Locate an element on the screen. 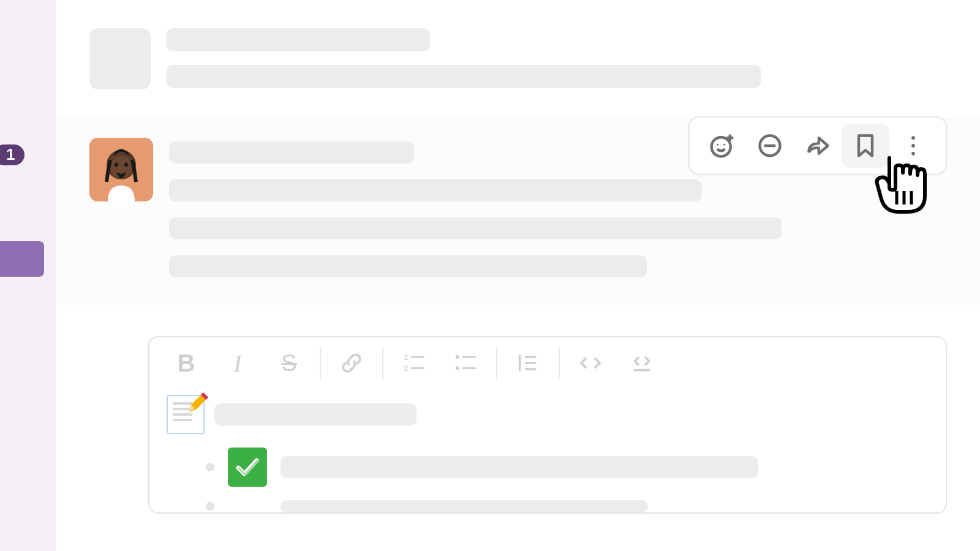 The width and height of the screenshot is (980, 551). svg-text: 2 is located at coordinates (405, 369).